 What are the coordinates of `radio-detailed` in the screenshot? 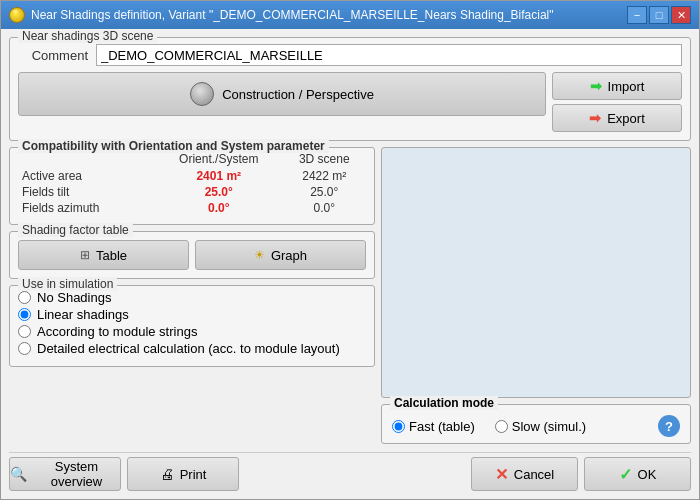 It's located at (24, 348).